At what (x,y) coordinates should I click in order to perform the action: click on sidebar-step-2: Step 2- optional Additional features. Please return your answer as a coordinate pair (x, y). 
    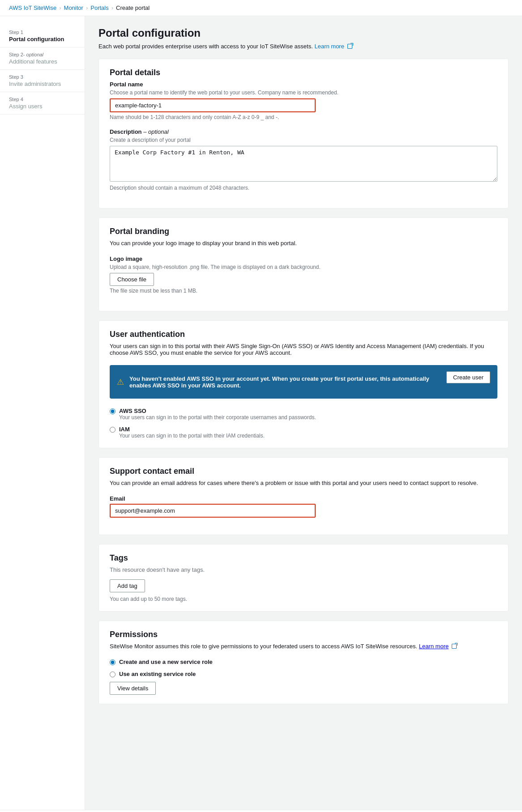
    Looking at the image, I should click on (42, 59).